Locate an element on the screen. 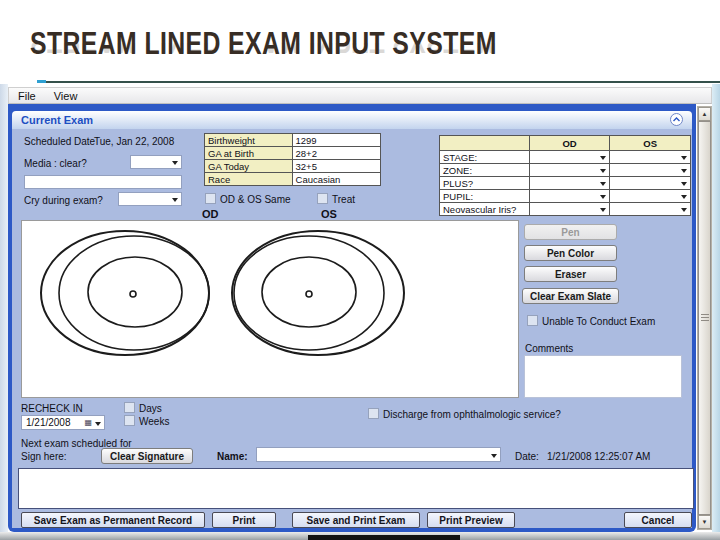 This screenshot has height=540, width=720. menu-file: File is located at coordinates (27, 96).